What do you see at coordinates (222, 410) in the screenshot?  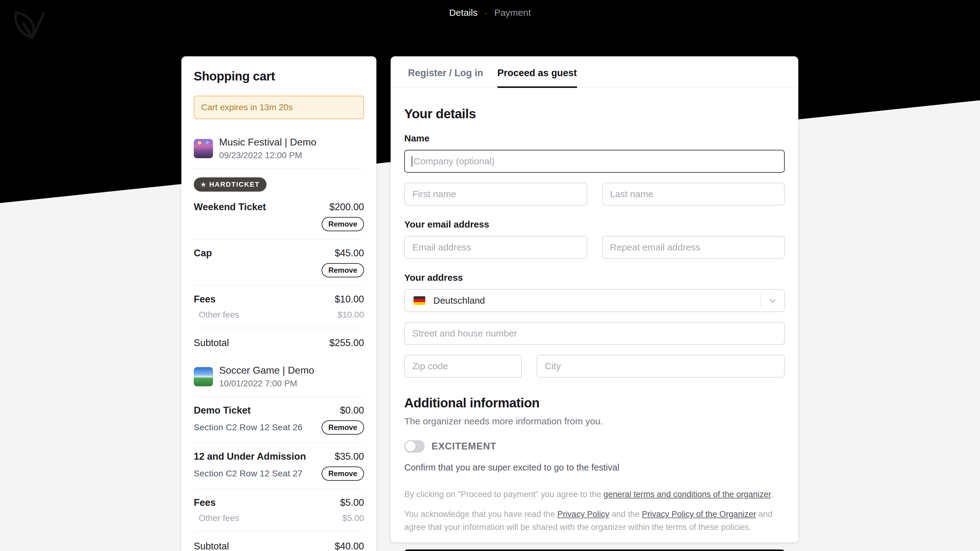 I see `line-item-name: Demo Ticket` at bounding box center [222, 410].